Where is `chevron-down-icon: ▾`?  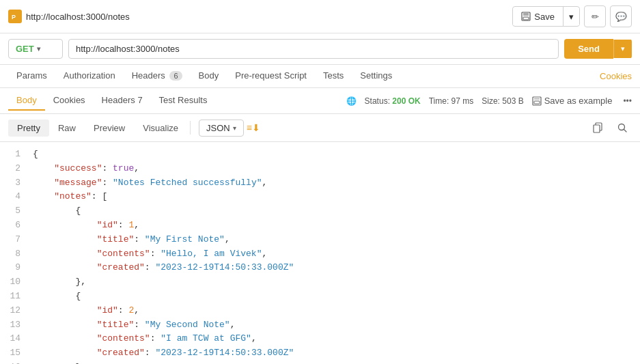 chevron-down-icon: ▾ is located at coordinates (571, 16).